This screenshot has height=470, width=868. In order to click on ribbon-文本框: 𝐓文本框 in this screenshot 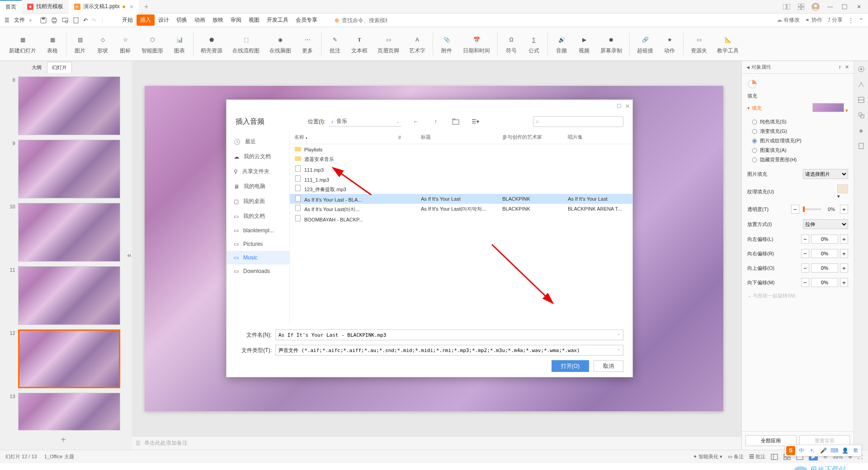, I will do `click(359, 44)`.